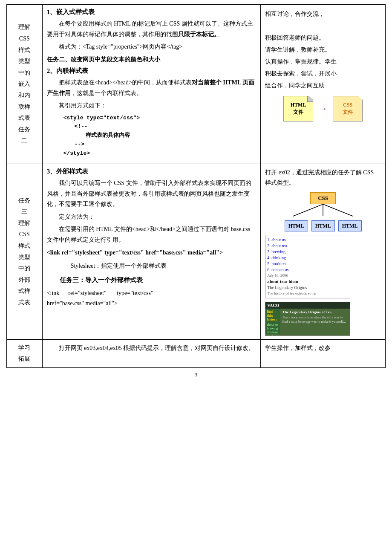  I want to click on row2-right-open: 打开 ex02，通过完成相应的任务了解 CSS 样式类型。, so click(323, 178).